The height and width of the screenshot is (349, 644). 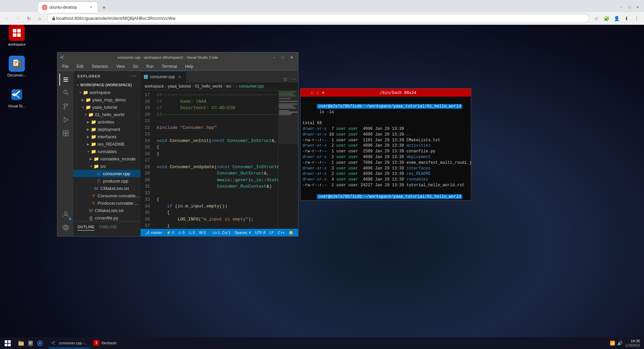 What do you see at coordinates (291, 233) in the screenshot?
I see `status-bell: 🔔` at bounding box center [291, 233].